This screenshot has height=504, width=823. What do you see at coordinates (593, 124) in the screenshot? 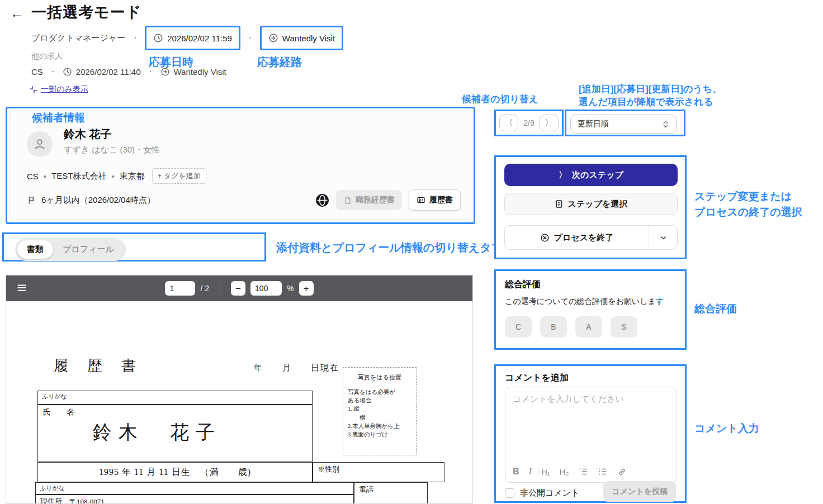
I see `sort-select-value: 更新日順` at bounding box center [593, 124].